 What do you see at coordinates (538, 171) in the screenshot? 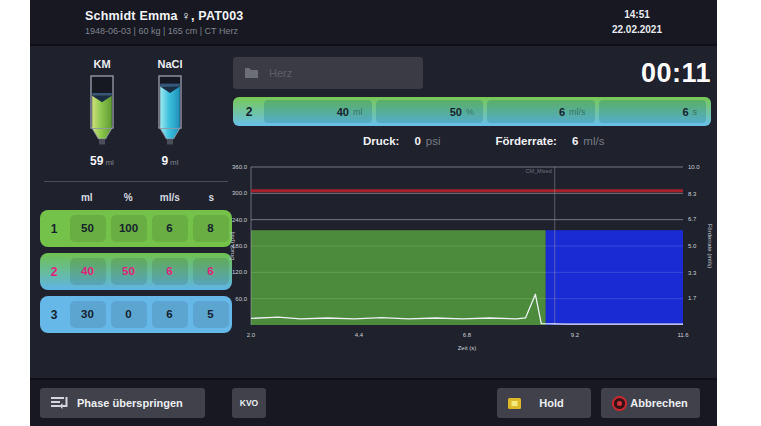
I see `svg-text: CM_Mixed` at bounding box center [538, 171].